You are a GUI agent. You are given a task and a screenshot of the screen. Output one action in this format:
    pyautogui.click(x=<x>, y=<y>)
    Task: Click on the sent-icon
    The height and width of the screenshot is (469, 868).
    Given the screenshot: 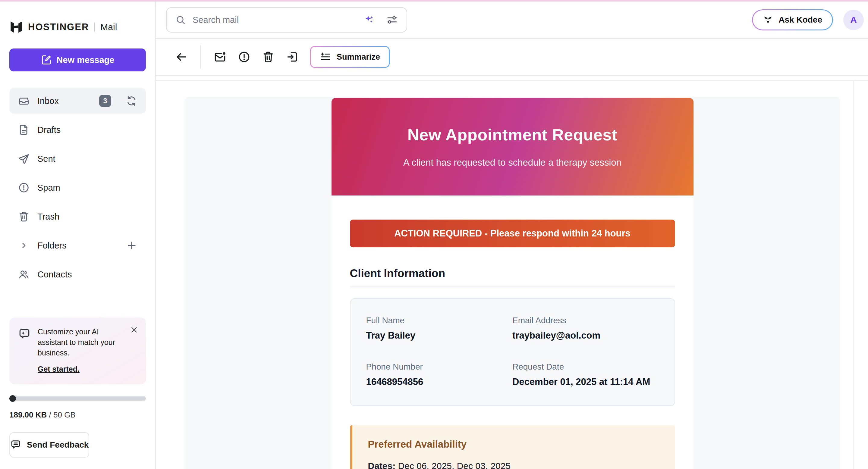 What is the action you would take?
    pyautogui.click(x=24, y=159)
    